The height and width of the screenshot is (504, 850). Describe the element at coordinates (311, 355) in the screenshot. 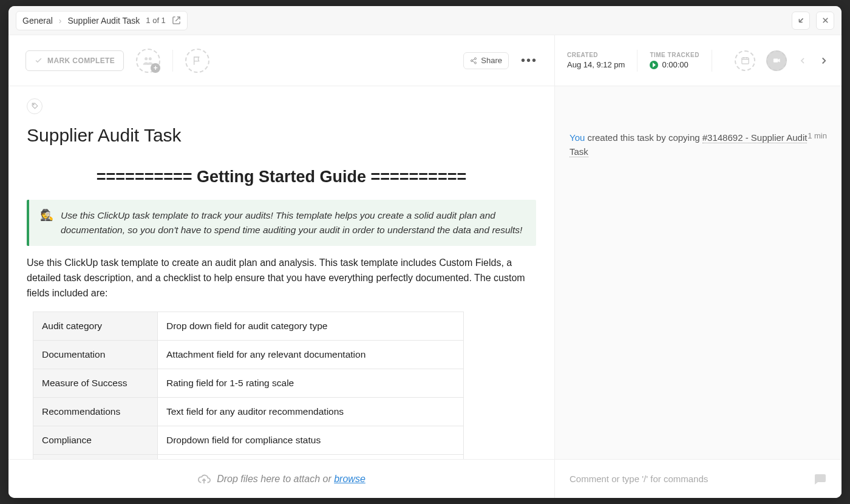

I see `field-desc: Attachment field for any relevant docume…` at that location.